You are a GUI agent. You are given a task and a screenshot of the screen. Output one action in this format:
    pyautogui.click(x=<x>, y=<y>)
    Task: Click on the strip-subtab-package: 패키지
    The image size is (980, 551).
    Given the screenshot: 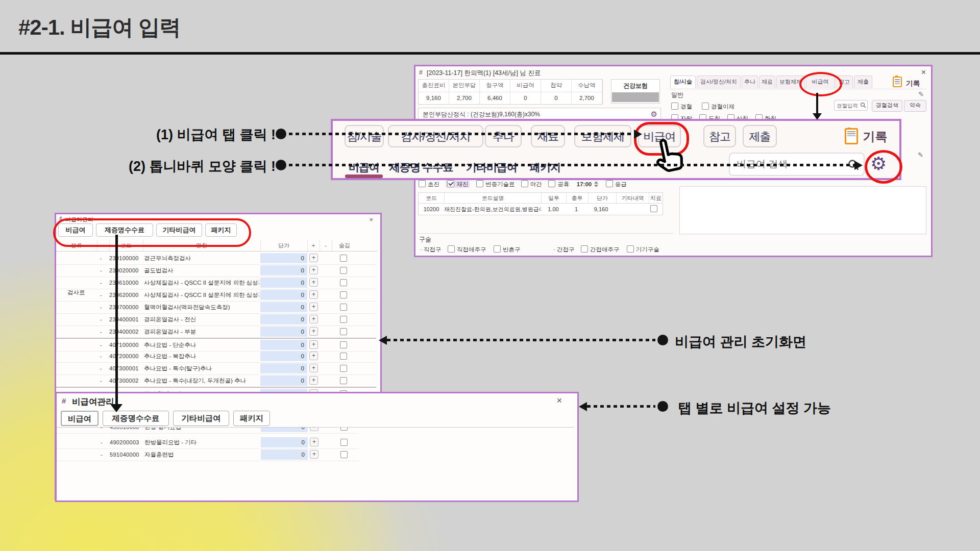 What is the action you would take?
    pyautogui.click(x=545, y=167)
    